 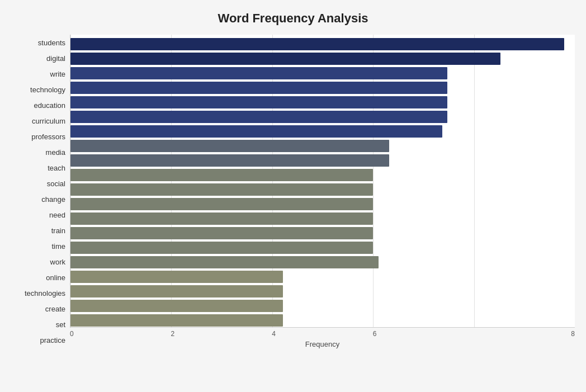 What do you see at coordinates (524, 334) in the screenshot?
I see `x-tick: 8` at bounding box center [524, 334].